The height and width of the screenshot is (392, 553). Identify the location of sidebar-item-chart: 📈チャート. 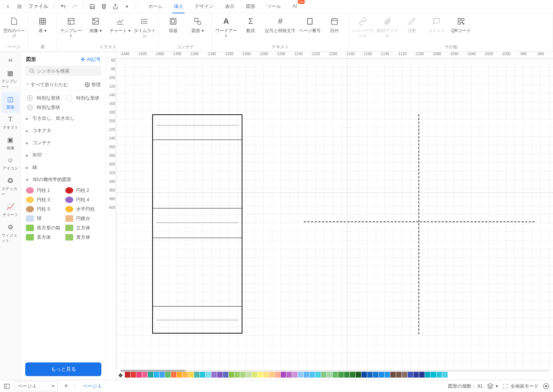
(10, 210).